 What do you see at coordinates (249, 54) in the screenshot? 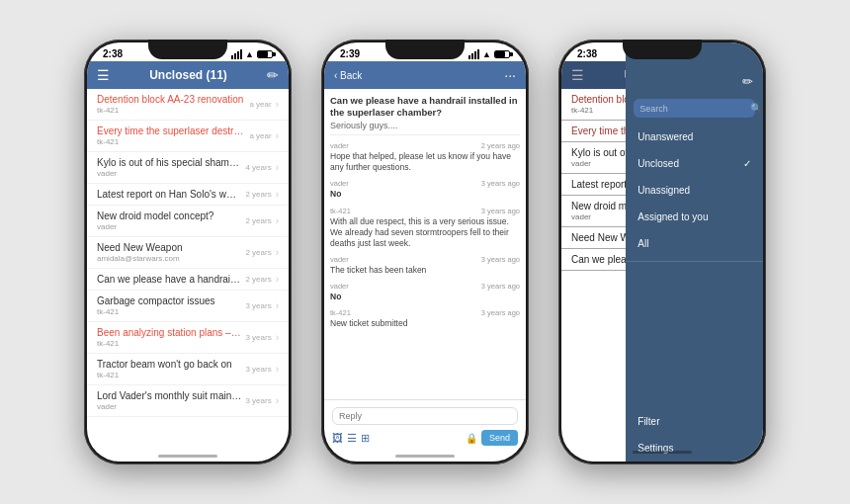
I see `wifi-icon: ▲` at bounding box center [249, 54].